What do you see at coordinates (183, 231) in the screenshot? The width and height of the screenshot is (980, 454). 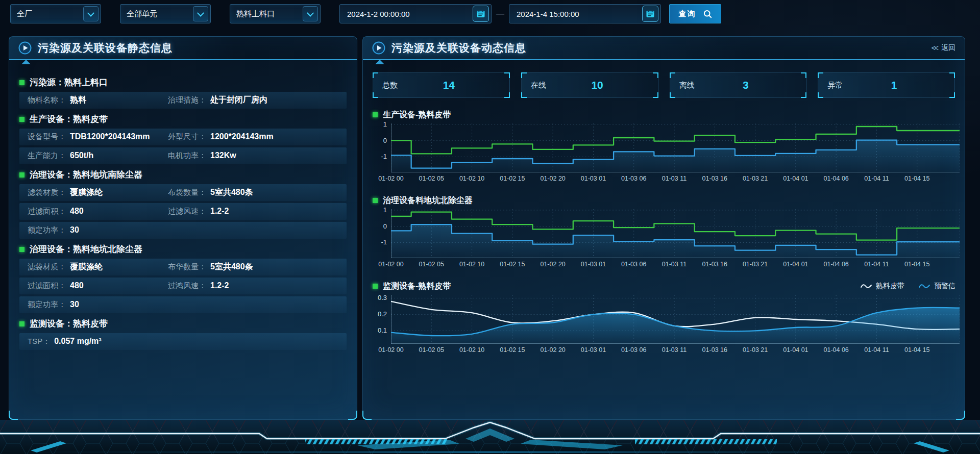 I see `info-row: 额定功率：30` at bounding box center [183, 231].